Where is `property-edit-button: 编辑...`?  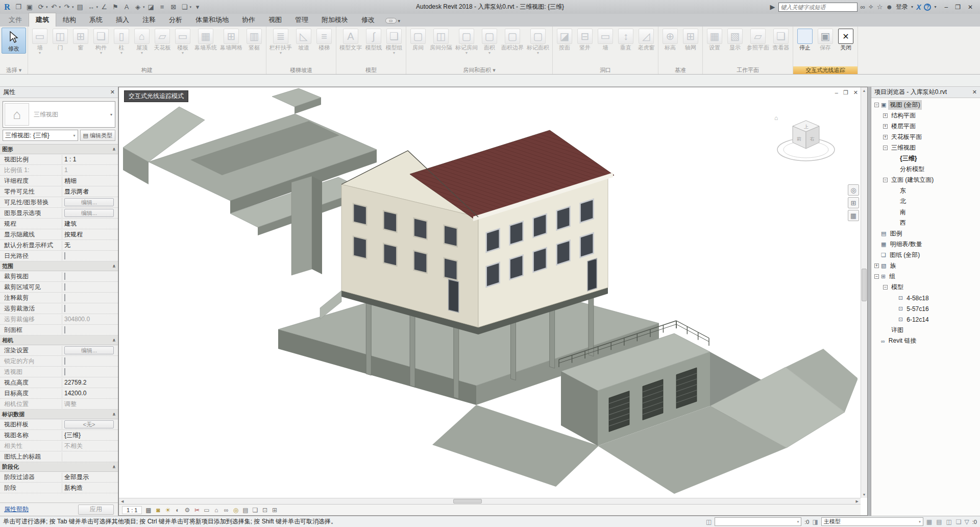 property-edit-button: 编辑... is located at coordinates (89, 213).